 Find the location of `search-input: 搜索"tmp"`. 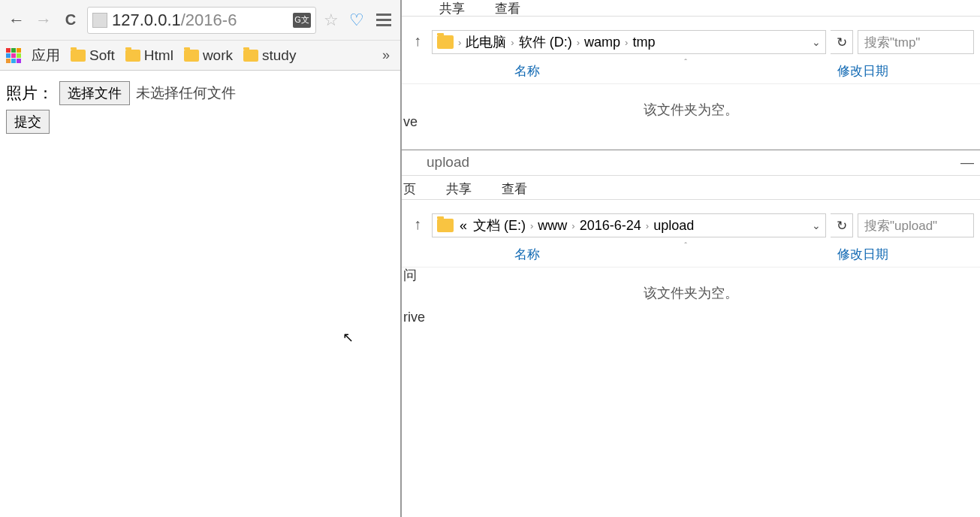

search-input: 搜索"tmp" is located at coordinates (916, 42).